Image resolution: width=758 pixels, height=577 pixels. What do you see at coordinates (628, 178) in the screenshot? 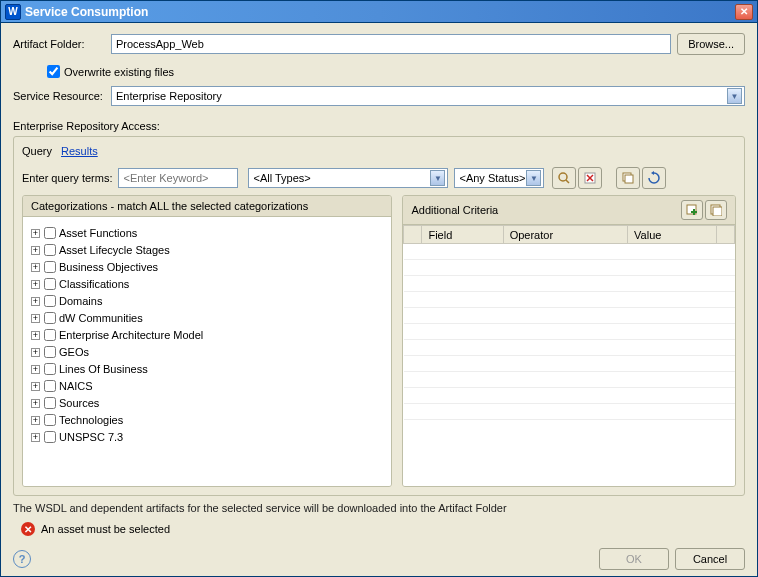
I see `copy-icon` at bounding box center [628, 178].